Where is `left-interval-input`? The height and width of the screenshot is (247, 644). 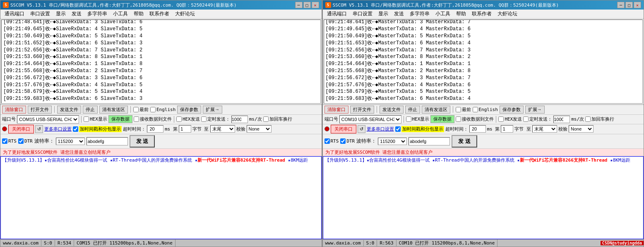
left-interval-input is located at coordinates (240, 119).